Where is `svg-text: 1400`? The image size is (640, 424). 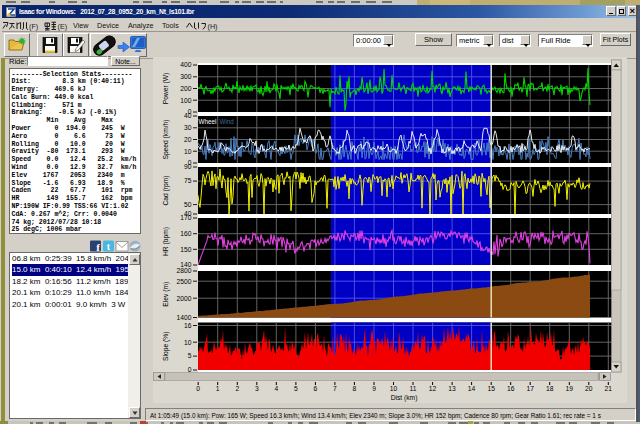 svg-text: 1400 is located at coordinates (184, 318).